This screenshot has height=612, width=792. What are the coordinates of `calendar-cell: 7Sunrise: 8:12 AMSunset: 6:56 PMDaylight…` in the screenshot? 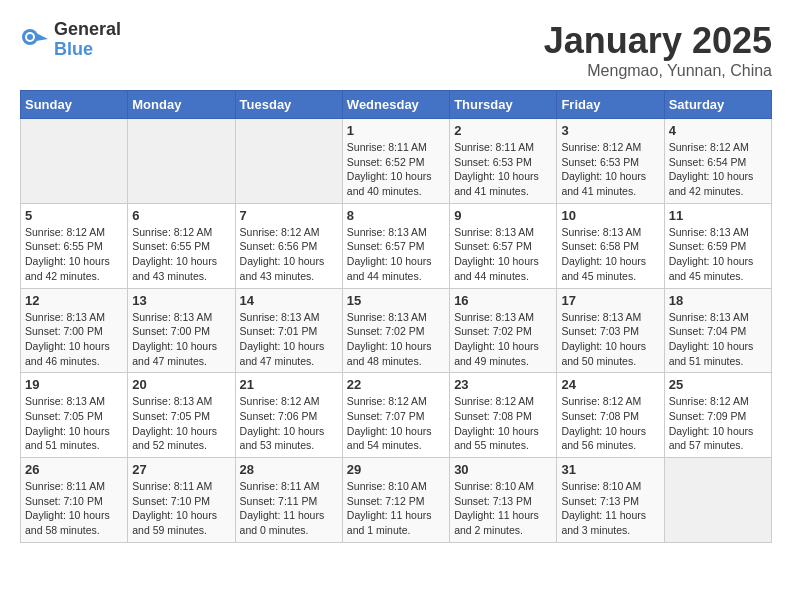 It's located at (288, 246).